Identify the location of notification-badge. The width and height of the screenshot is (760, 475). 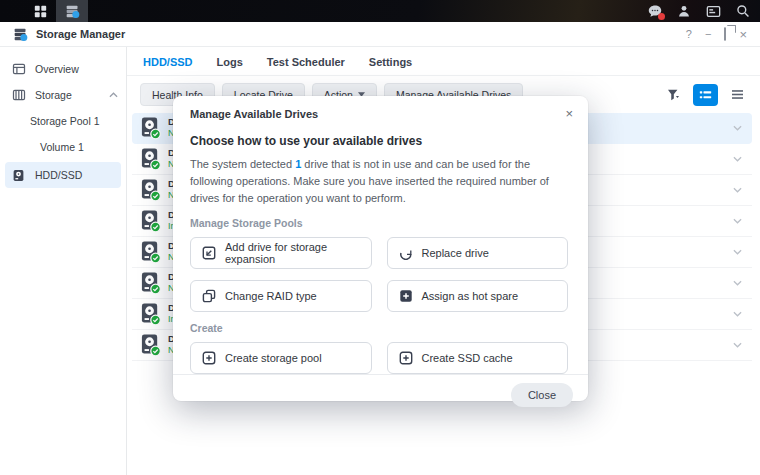
(662, 16).